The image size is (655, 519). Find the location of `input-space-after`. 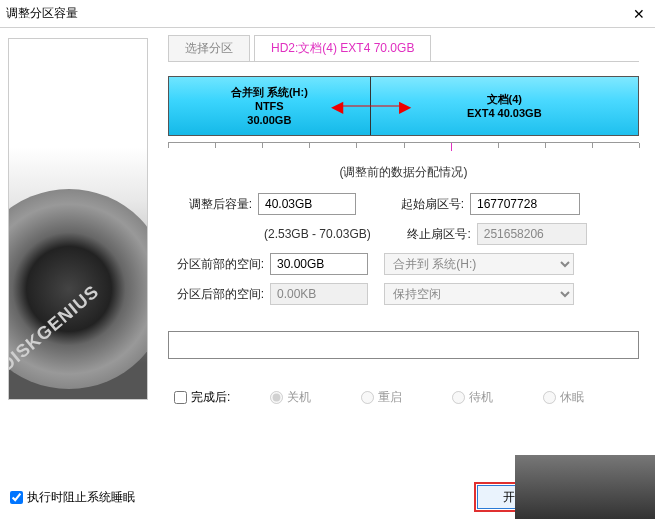

input-space-after is located at coordinates (319, 294).